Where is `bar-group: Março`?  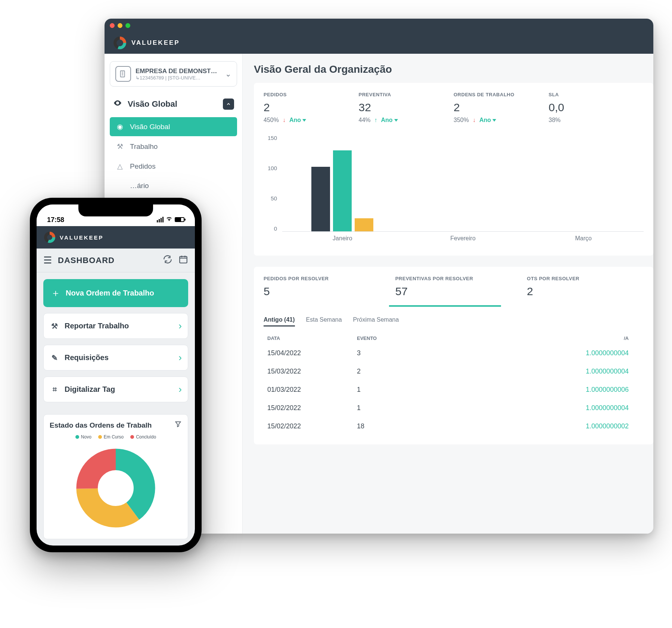
bar-group: Março is located at coordinates (583, 183).